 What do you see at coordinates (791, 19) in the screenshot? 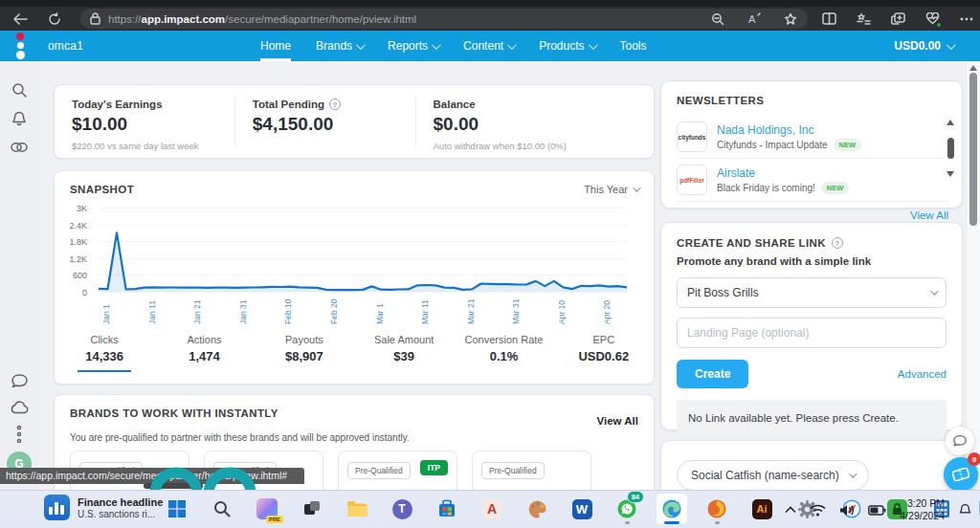
I see `favorite-star-icon` at bounding box center [791, 19].